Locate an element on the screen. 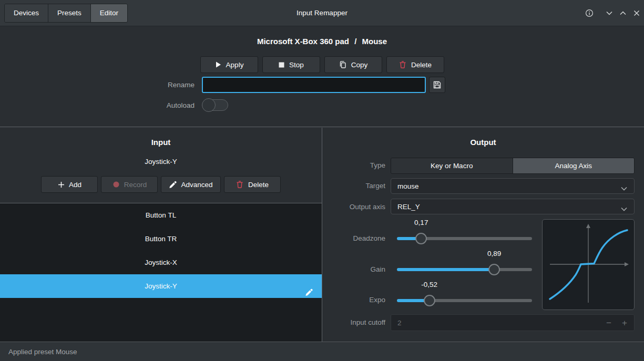 The width and height of the screenshot is (644, 361). play-icon is located at coordinates (218, 65).